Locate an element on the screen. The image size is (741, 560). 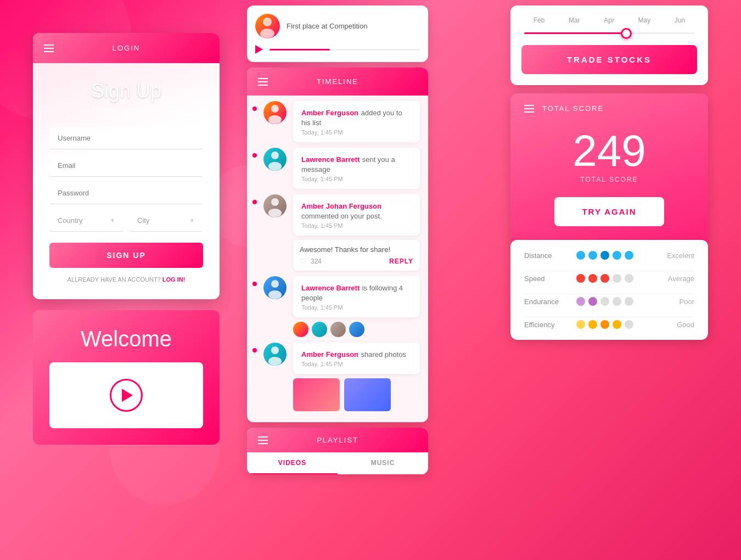
signup-button: SIGN UP is located at coordinates (126, 255).